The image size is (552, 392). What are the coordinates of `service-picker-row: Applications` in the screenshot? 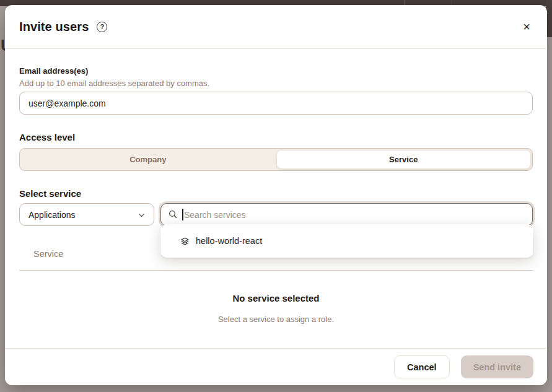 It's located at (276, 214).